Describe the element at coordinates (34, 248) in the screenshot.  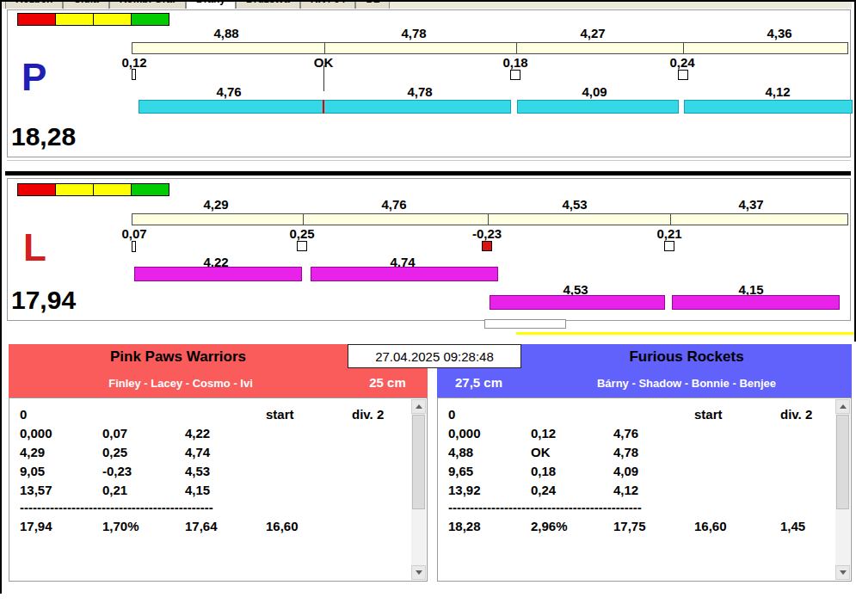
I see `lane-l-letter: L` at that location.